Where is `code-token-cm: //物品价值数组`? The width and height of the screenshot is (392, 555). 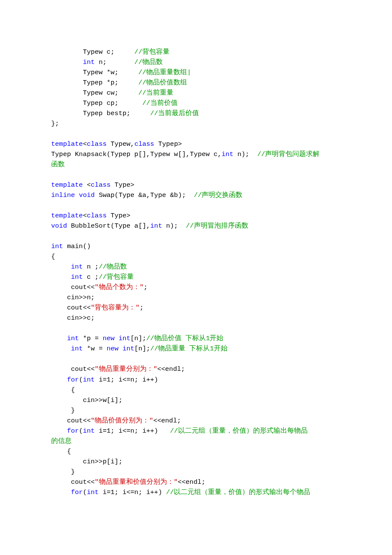
code-token-cm: //物品价值数组 is located at coordinates (163, 83).